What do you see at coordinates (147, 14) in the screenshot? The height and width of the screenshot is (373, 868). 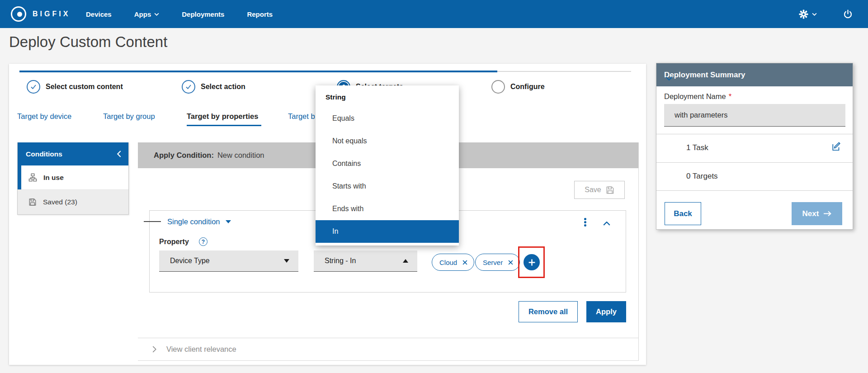 I see `nav-item-apps: Apps` at bounding box center [147, 14].